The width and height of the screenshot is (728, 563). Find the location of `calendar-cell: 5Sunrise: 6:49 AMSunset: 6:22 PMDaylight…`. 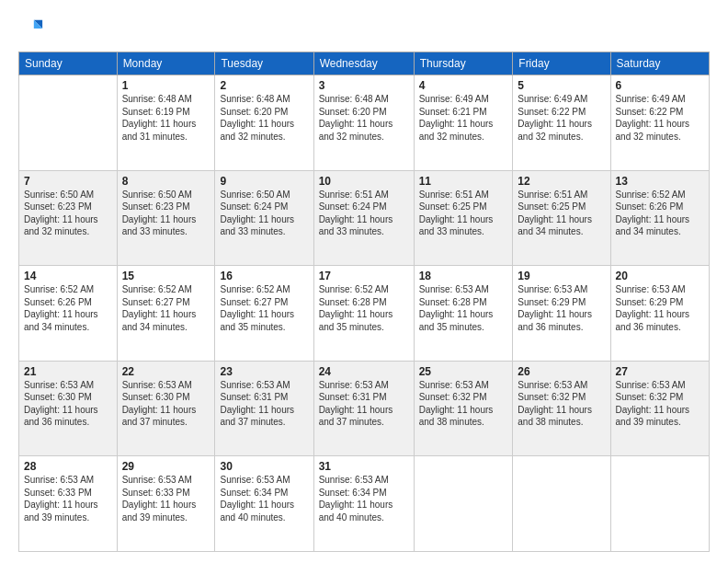

calendar-cell: 5Sunrise: 6:49 AMSunset: 6:22 PMDaylight… is located at coordinates (562, 123).